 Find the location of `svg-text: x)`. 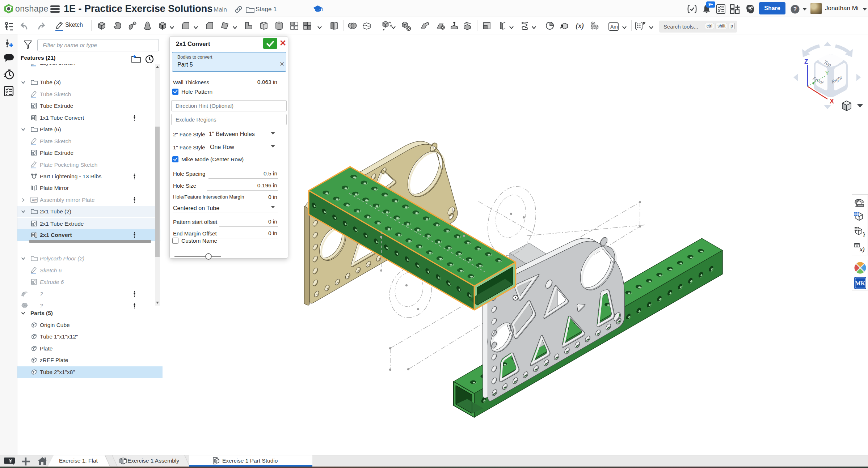

svg-text: x) is located at coordinates (862, 250).